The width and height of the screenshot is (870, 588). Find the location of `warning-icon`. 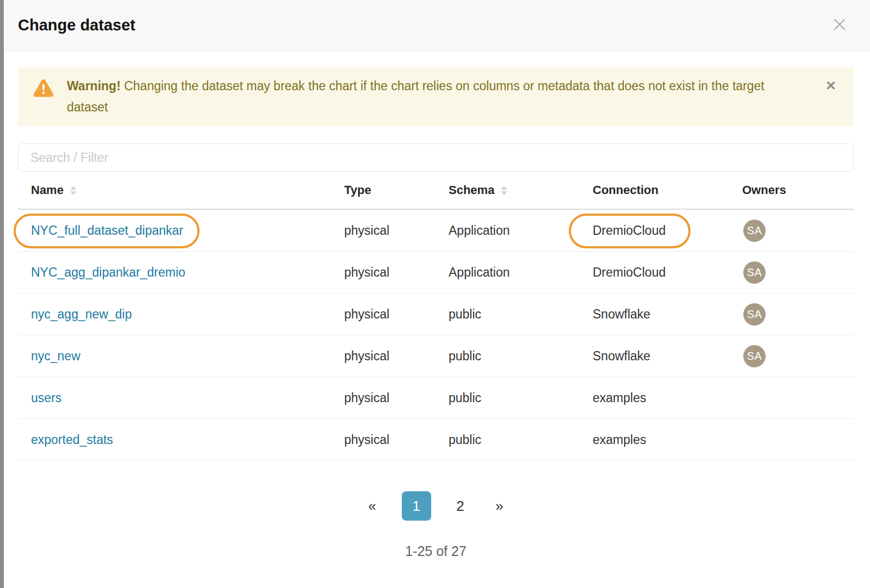

warning-icon is located at coordinates (44, 98).